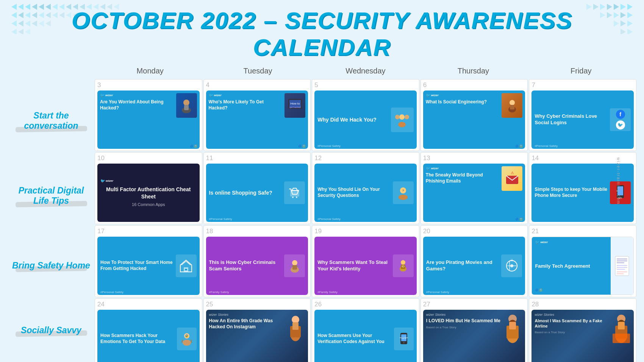  What do you see at coordinates (583, 115) in the screenshot?
I see `day-7: 7 Why Cyber Criminals Love Social Logins…` at bounding box center [583, 115].